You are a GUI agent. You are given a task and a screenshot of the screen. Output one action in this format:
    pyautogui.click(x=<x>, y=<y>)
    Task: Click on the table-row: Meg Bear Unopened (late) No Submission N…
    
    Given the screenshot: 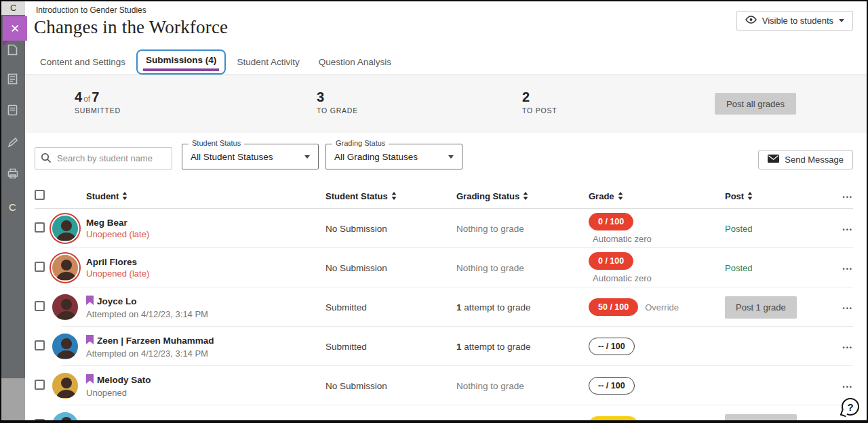 What is the action you would take?
    pyautogui.click(x=443, y=228)
    